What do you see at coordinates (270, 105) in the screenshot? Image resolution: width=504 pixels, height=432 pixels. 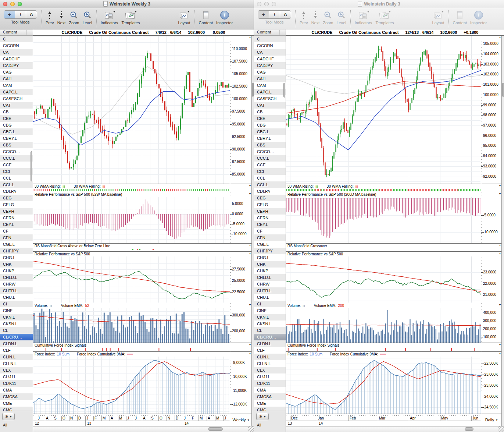 I see `sidebar-item: CAT` at bounding box center [270, 105].